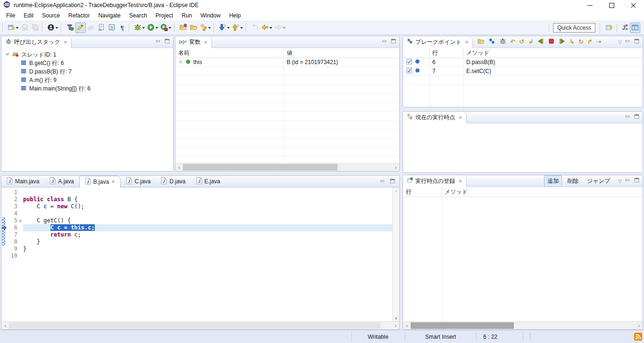 The height and width of the screenshot is (343, 644). Describe the element at coordinates (20, 220) in the screenshot. I see `fold-marker: ⊖` at that location.